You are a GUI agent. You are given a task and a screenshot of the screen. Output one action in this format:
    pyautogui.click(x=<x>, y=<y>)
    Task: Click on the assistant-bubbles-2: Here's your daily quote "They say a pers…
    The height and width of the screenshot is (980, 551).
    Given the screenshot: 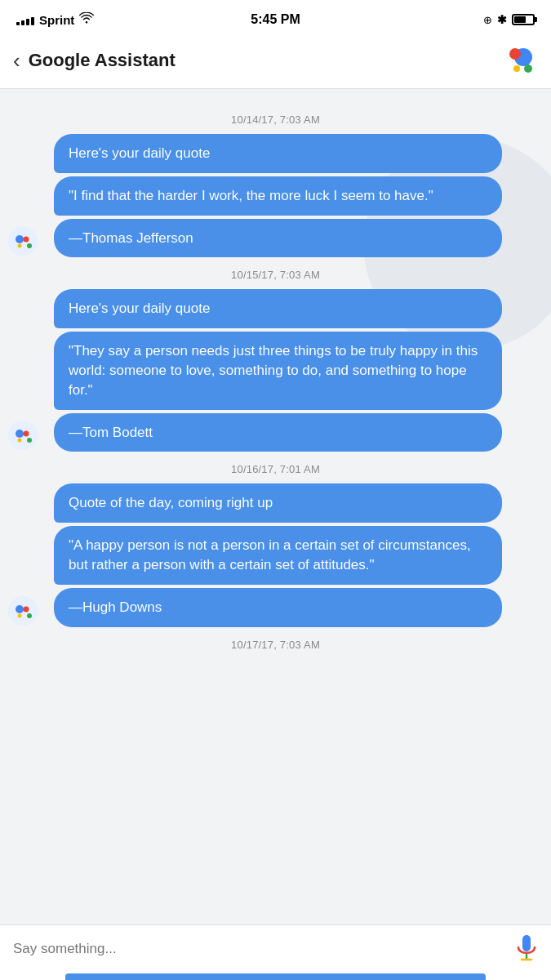 What is the action you would take?
    pyautogui.click(x=278, y=371)
    